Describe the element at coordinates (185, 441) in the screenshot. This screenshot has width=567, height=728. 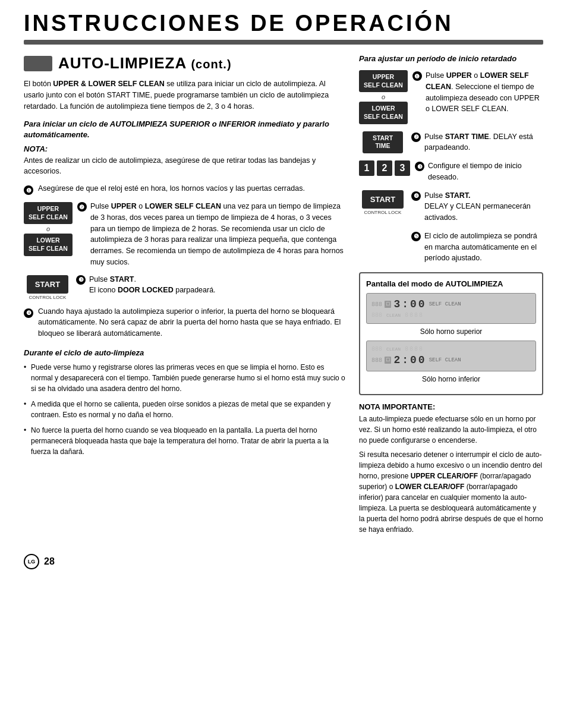
I see `bullet-item-3: No fuerce la puerta del horno cuando se …` at that location.